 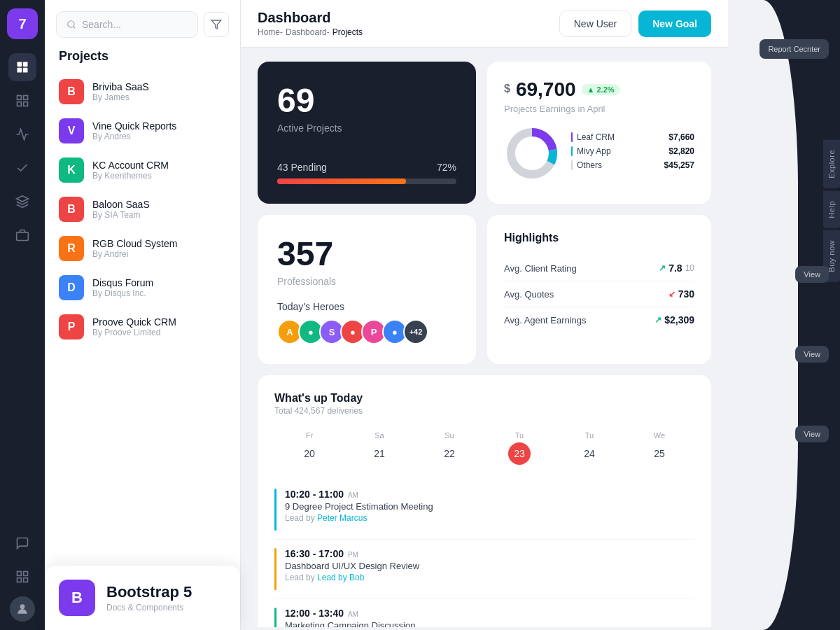 I want to click on deco-tab: Help, so click(x=832, y=210).